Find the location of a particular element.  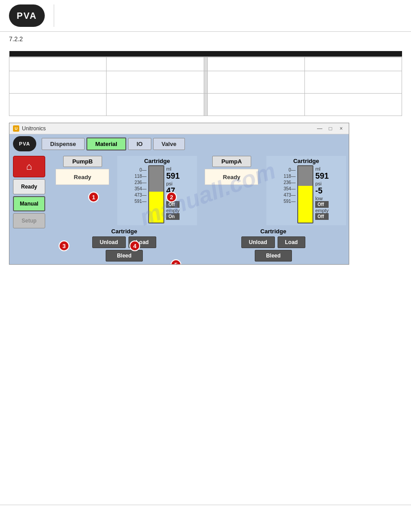

gauge-b-visual is located at coordinates (156, 194).